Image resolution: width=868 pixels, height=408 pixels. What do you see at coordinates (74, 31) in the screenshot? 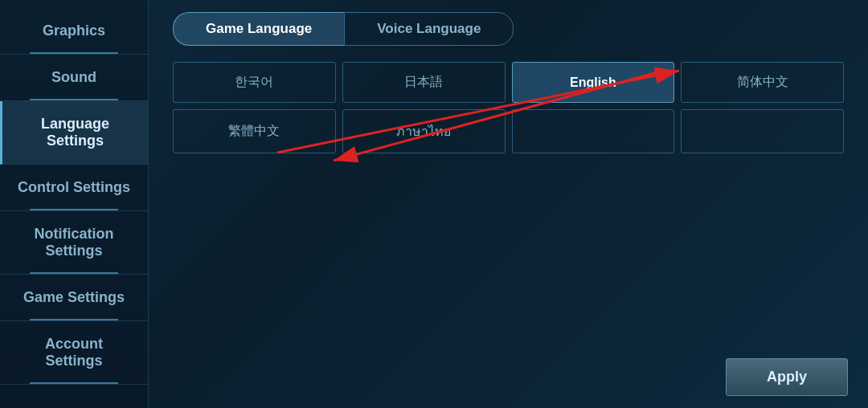
I see `sidebar-item-graphics: Graphics` at bounding box center [74, 31].